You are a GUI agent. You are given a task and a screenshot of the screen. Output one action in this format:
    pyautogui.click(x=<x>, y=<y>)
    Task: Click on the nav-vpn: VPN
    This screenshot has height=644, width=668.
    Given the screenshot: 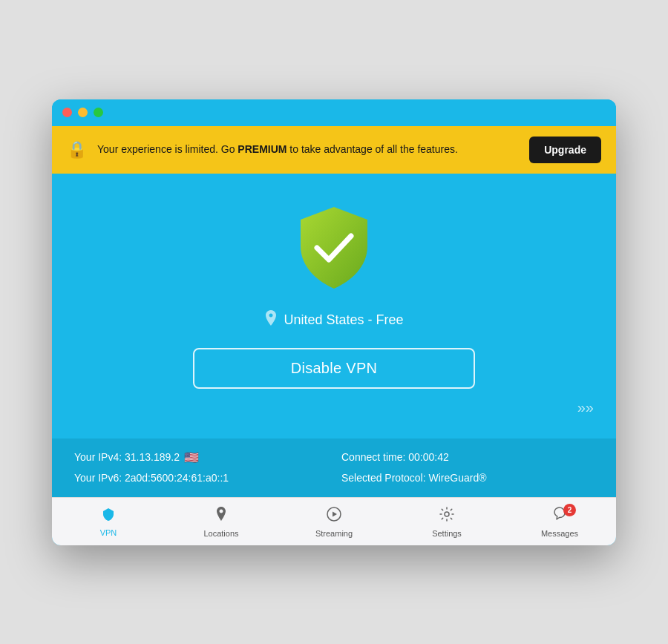 What is the action you would take?
    pyautogui.click(x=108, y=522)
    